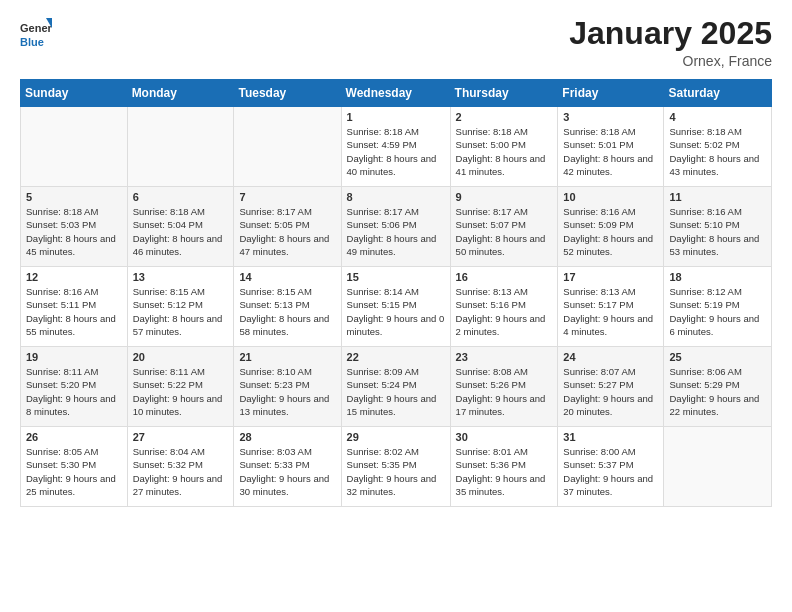 The height and width of the screenshot is (612, 792). What do you see at coordinates (504, 437) in the screenshot?
I see `day-number: 30` at bounding box center [504, 437].